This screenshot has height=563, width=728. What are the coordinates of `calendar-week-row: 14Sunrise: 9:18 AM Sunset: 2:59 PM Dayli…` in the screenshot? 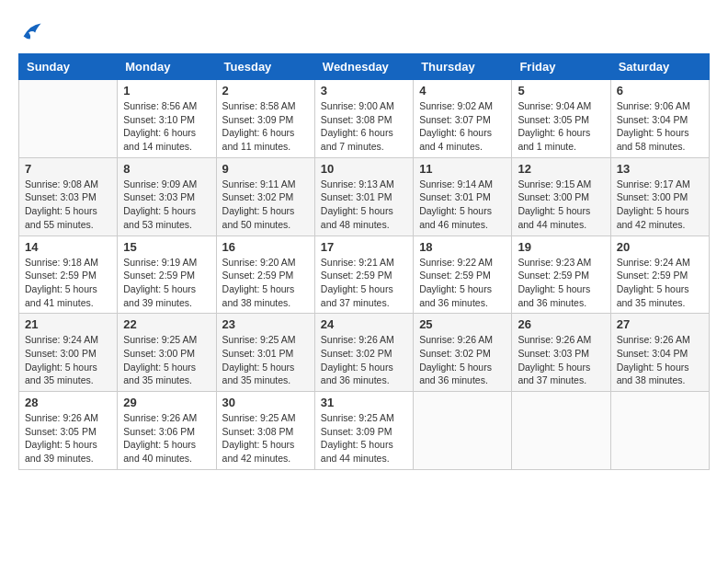 It's located at (364, 274).